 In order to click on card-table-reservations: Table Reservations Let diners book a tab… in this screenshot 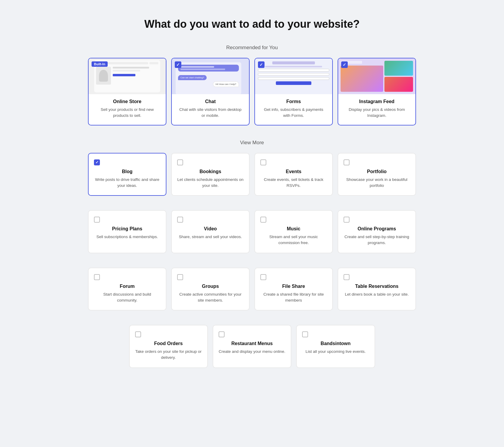, I will do `click(377, 289)`.